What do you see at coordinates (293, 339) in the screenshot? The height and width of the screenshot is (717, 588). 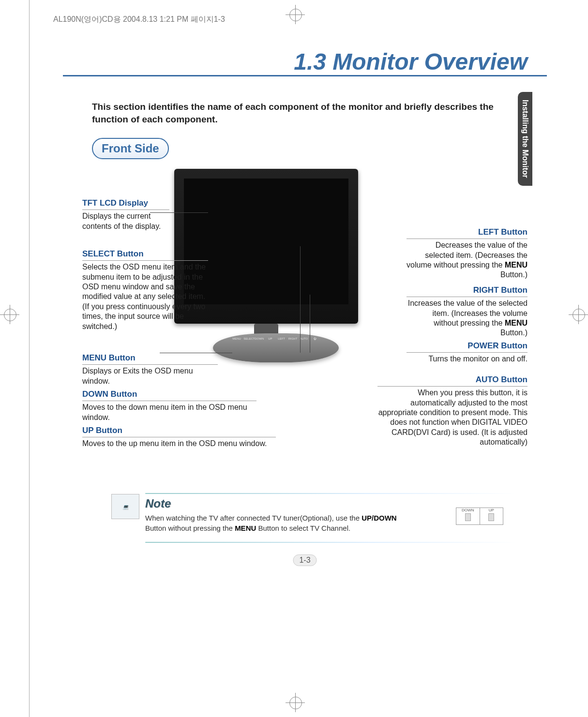 I see `btn-label: RIGHT` at bounding box center [293, 339].